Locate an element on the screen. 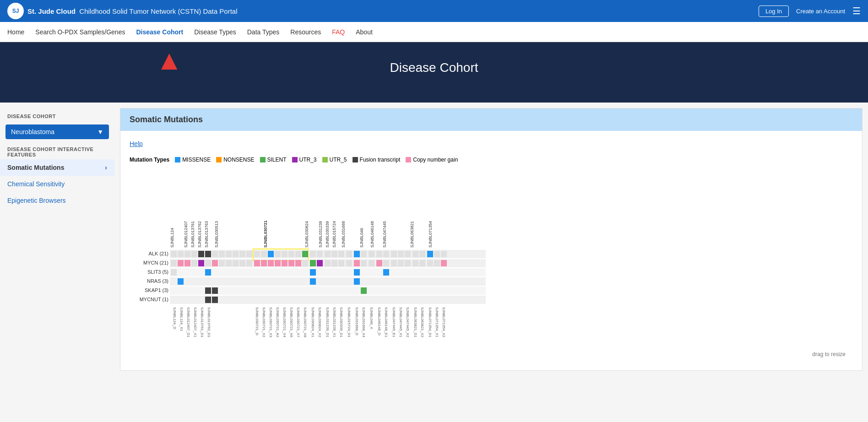 Image resolution: width=868 pixels, height=422 pixels. sample-bottom-013761-d1: SJNBL013761_D1 is located at coordinates (202, 322).